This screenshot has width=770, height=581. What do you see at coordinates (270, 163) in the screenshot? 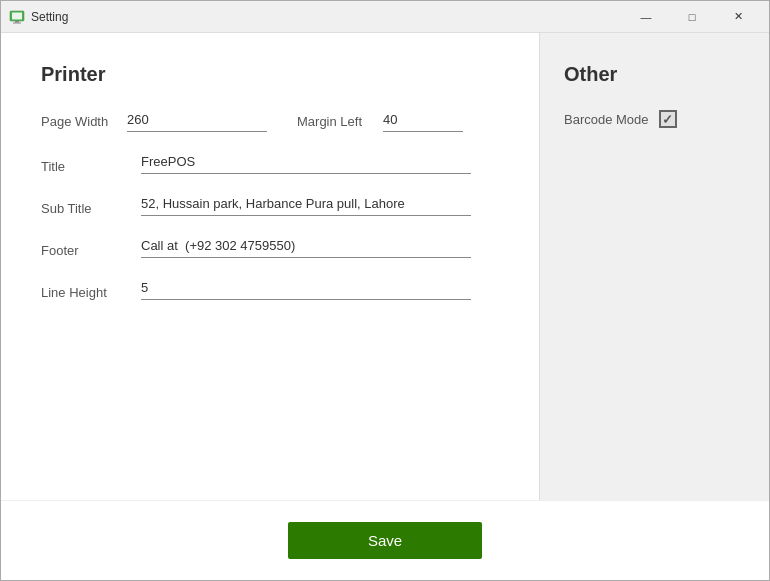
I see `title-row: Title` at bounding box center [270, 163].